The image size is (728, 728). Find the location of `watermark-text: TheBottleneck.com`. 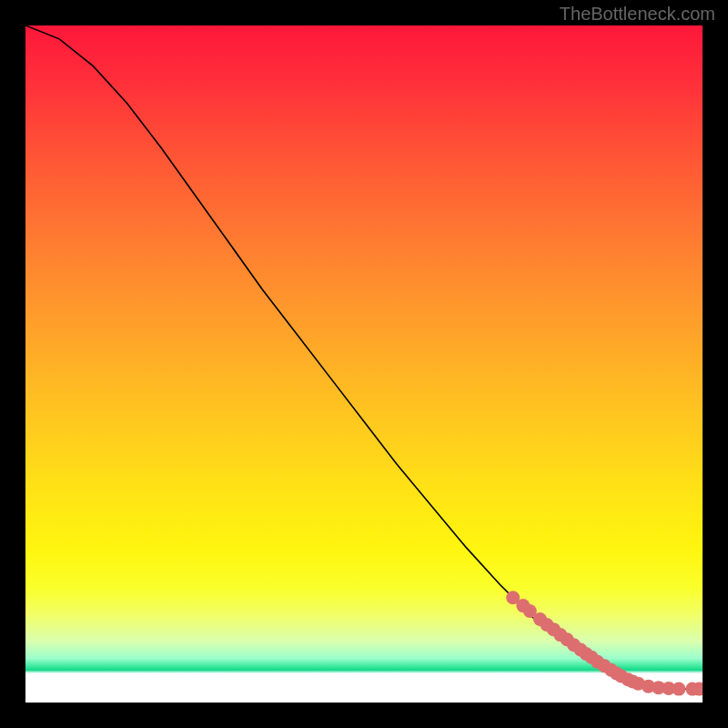

watermark-text: TheBottleneck.com is located at coordinates (637, 15).